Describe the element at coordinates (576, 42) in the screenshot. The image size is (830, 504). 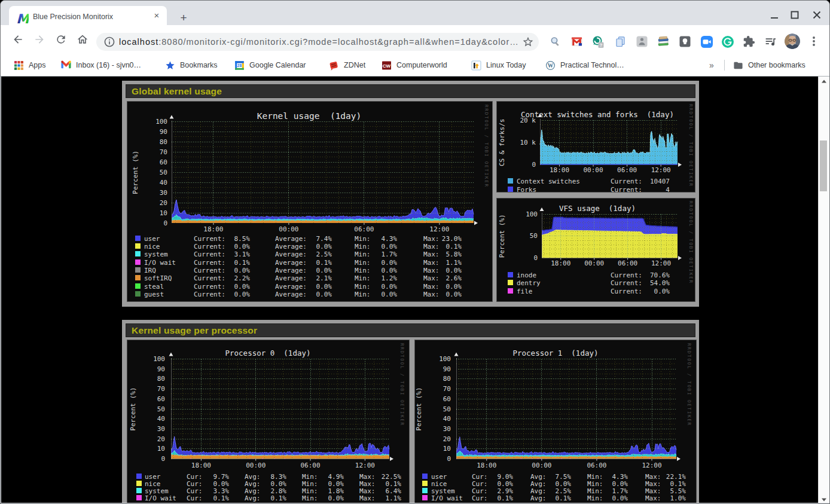
I see `ext-gmail-icon` at that location.